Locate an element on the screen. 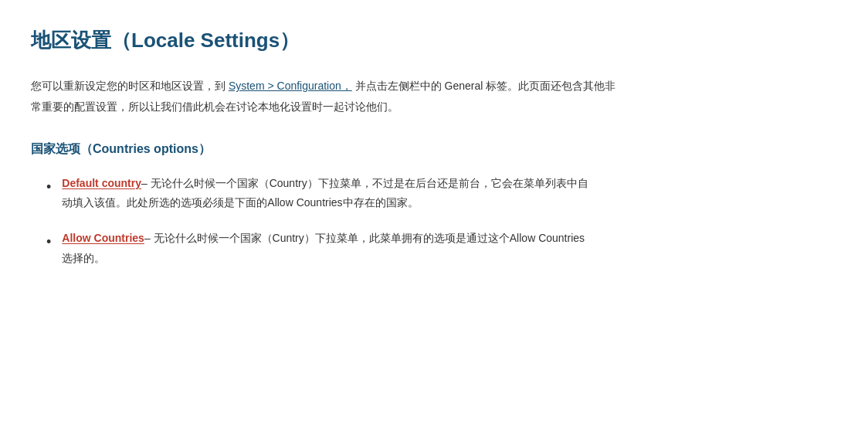  default-country-desc2: 动填入该值。此处所选的选项必须是下面的Allow Countries中存在的国家… is located at coordinates (239, 202).